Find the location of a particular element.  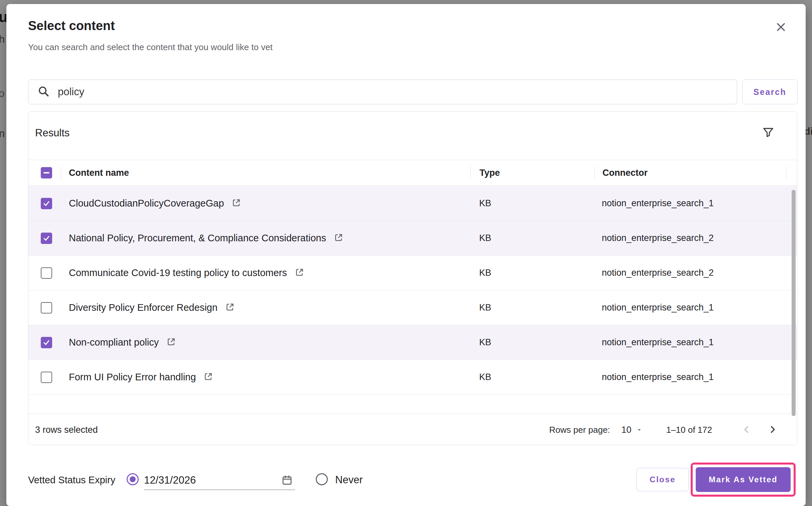

select-all-checkbox is located at coordinates (47, 173).